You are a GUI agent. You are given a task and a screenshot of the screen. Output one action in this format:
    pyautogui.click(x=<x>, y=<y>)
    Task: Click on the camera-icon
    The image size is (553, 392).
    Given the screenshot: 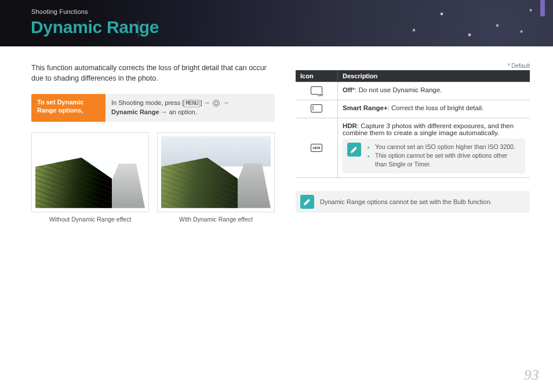 What is the action you would take?
    pyautogui.click(x=216, y=103)
    